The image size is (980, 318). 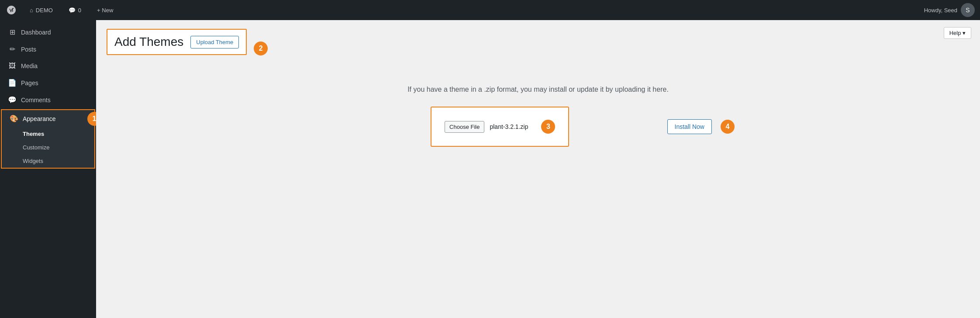 What do you see at coordinates (149, 42) in the screenshot?
I see `page-title: Add Themes` at bounding box center [149, 42].